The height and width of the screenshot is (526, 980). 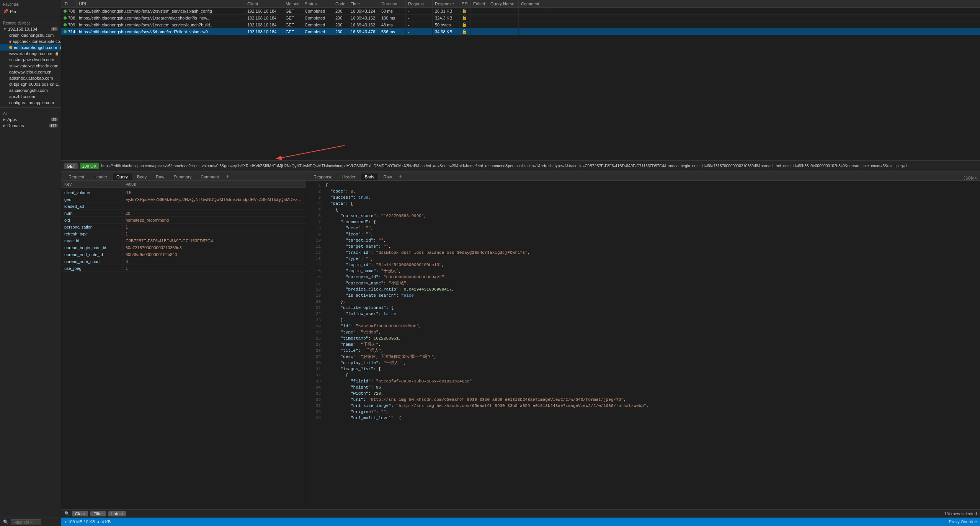 What do you see at coordinates (31, 263) in the screenshot?
I see `sidebar: Favorites 📌 Pin Remote devices ▼ 192.168…` at bounding box center [31, 263].